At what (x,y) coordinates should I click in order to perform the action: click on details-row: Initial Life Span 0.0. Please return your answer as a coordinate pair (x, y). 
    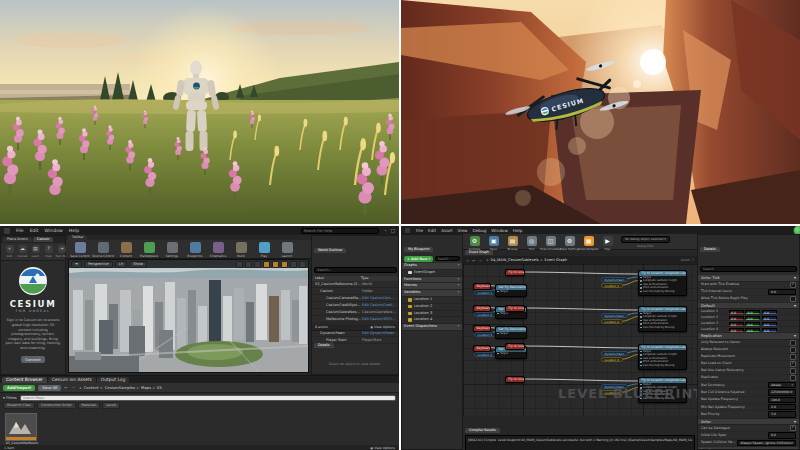
    Looking at the image, I should click on (748, 436).